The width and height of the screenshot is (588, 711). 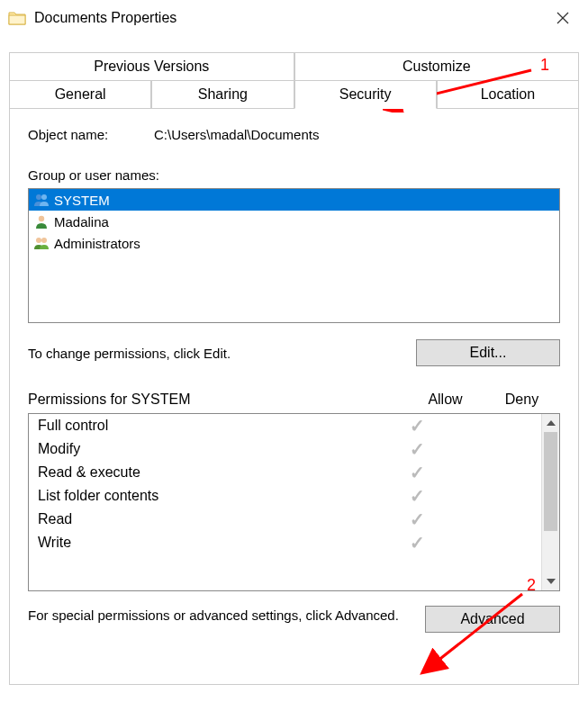 I want to click on list-item-madalina: Madalina, so click(x=294, y=221).